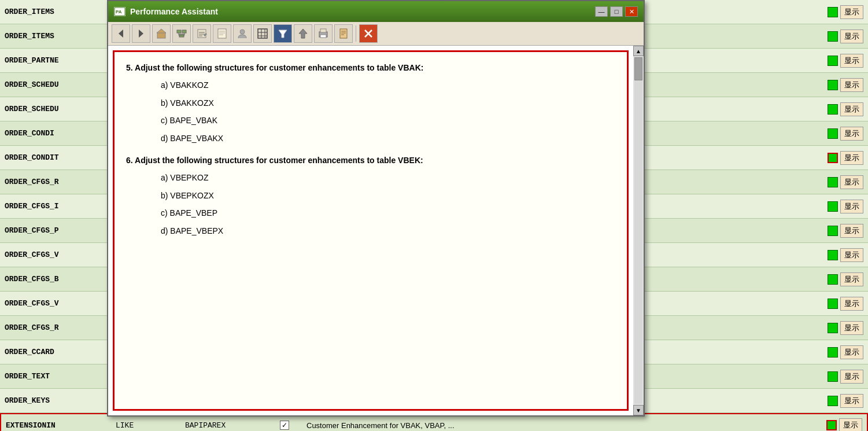 The image size is (868, 431). What do you see at coordinates (388, 120) in the screenshot?
I see `list-item: c) BAPE_VBAK` at bounding box center [388, 120].